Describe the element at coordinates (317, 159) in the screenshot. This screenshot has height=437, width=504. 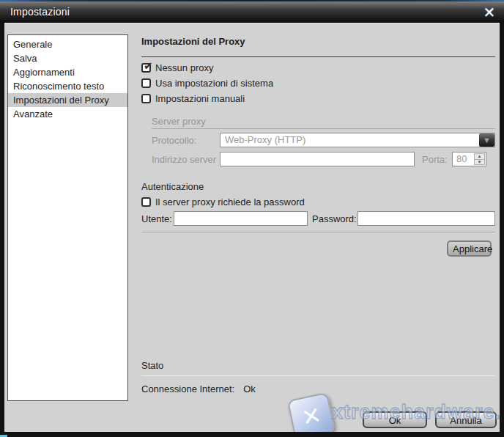
I see `server-address-input` at that location.